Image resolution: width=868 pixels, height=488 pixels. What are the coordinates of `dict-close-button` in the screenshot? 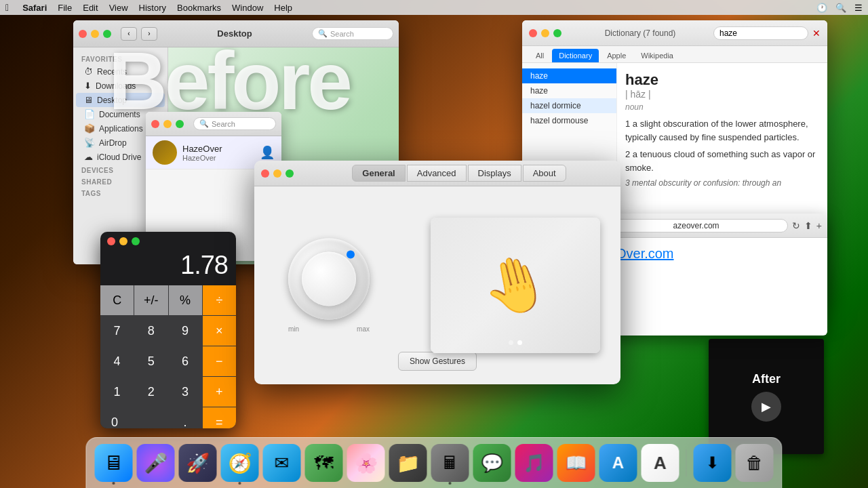 It's located at (533, 33).